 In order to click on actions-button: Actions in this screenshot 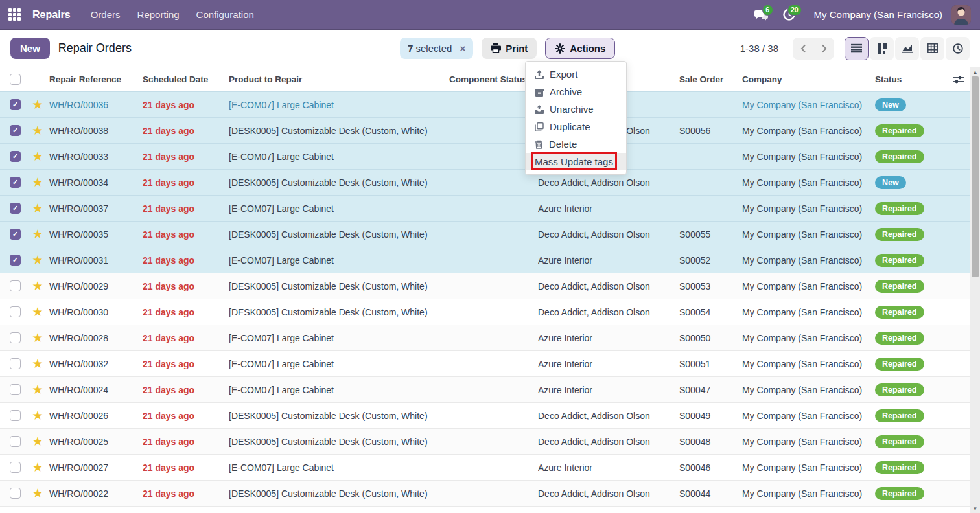, I will do `click(580, 48)`.